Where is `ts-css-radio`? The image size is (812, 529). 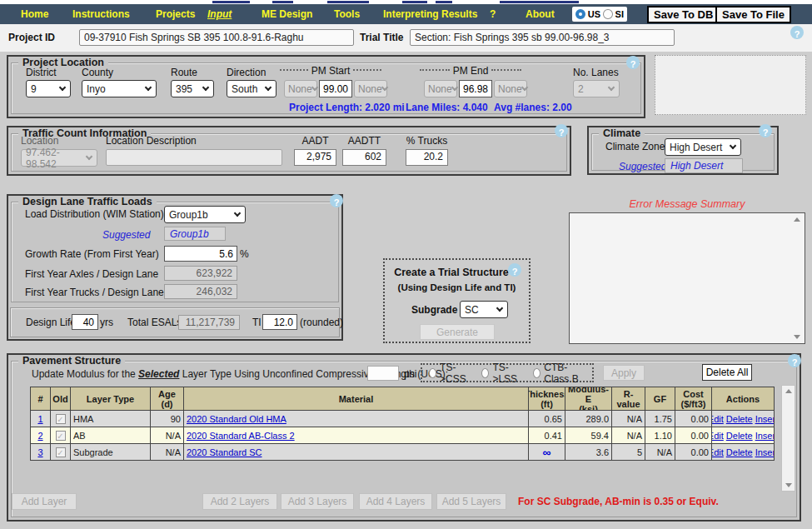
ts-css-radio is located at coordinates (433, 373).